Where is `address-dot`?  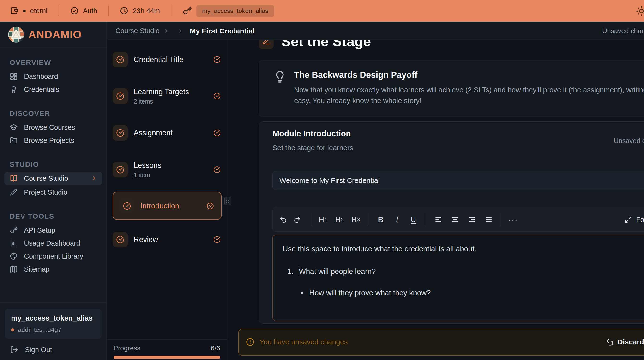 address-dot is located at coordinates (12, 330).